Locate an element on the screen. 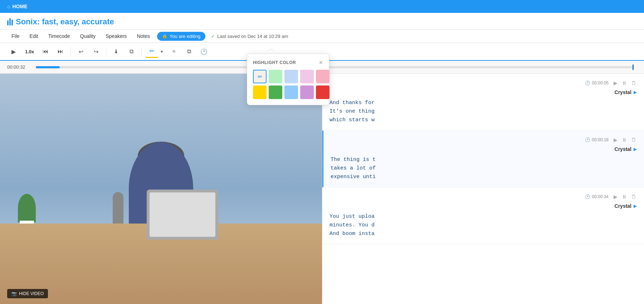 This screenshot has height=304, width=644. color-swatch-light-rose is located at coordinates (323, 77).